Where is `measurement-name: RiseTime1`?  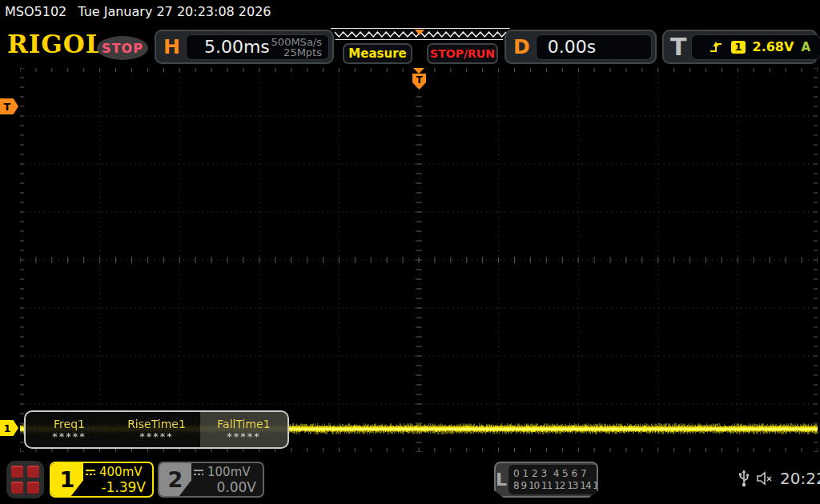
measurement-name: RiseTime1 is located at coordinates (157, 424).